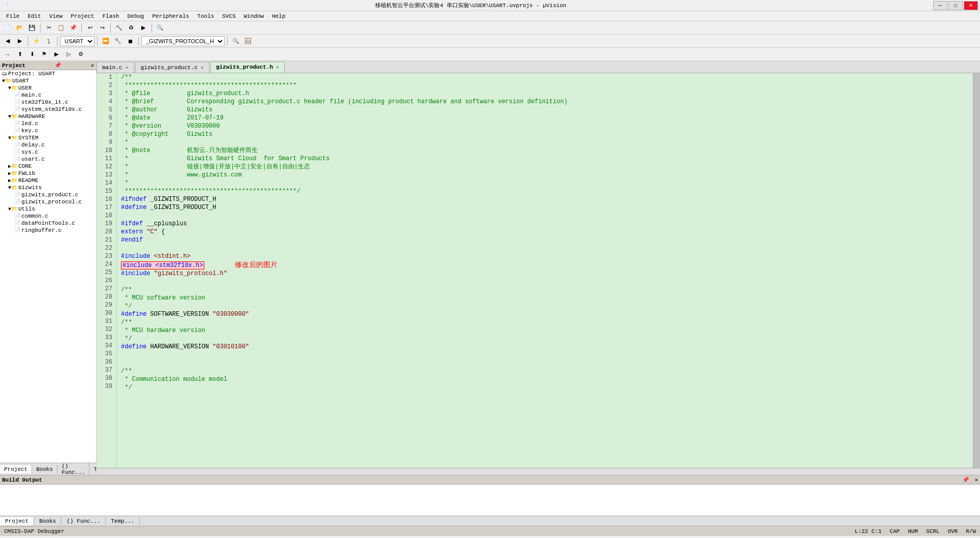 The height and width of the screenshot is (538, 980). I want to click on build-pin-icon: 📌, so click(966, 480).